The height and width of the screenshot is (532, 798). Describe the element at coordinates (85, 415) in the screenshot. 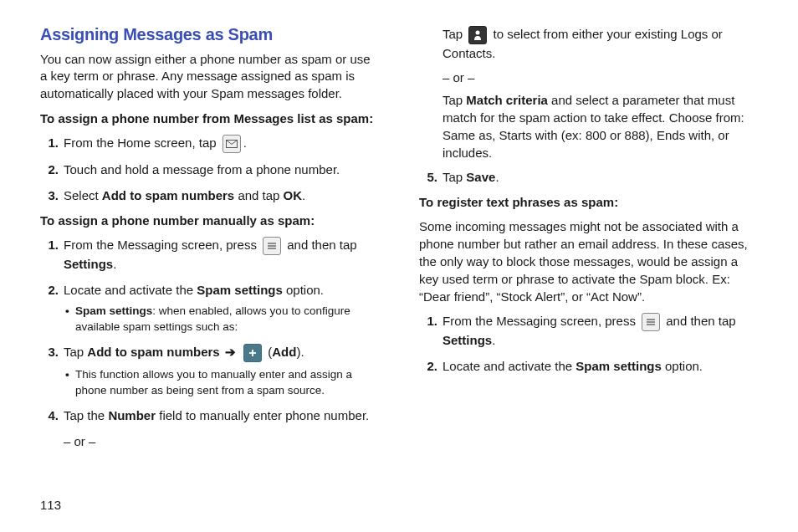

I see `step-text: Tap the` at that location.